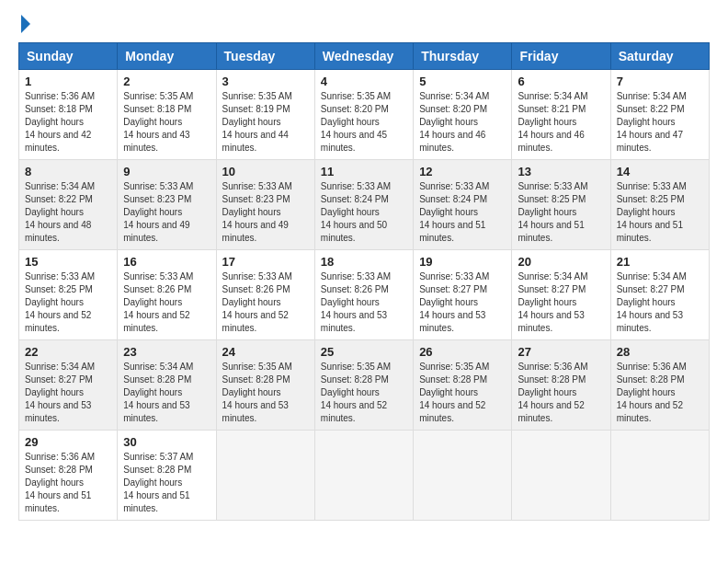 The width and height of the screenshot is (728, 563). I want to click on day-info: Sunrise: 5:35 AMSunset: 8:20 PMDaylight …, so click(364, 122).